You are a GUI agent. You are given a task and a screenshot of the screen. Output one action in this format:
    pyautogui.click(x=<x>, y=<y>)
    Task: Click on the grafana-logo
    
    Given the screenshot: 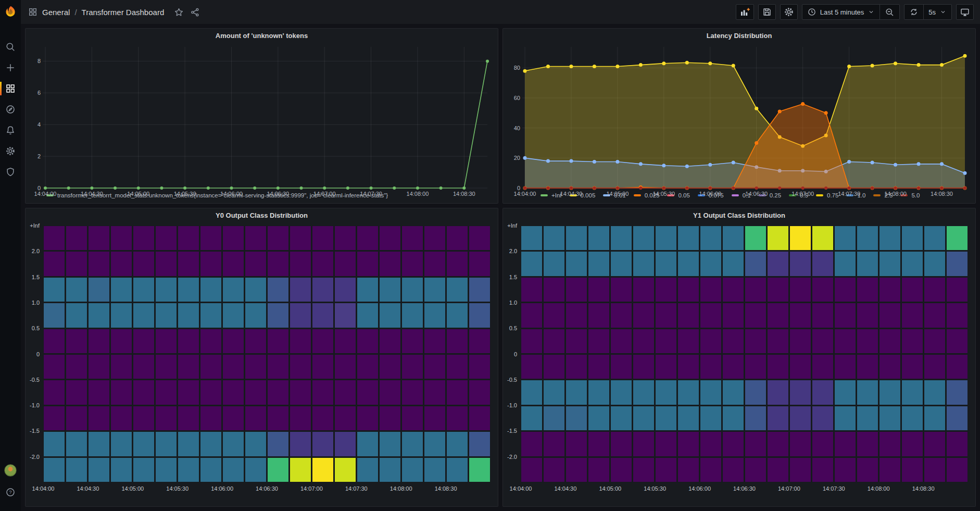 What is the action you would take?
    pyautogui.click(x=10, y=12)
    